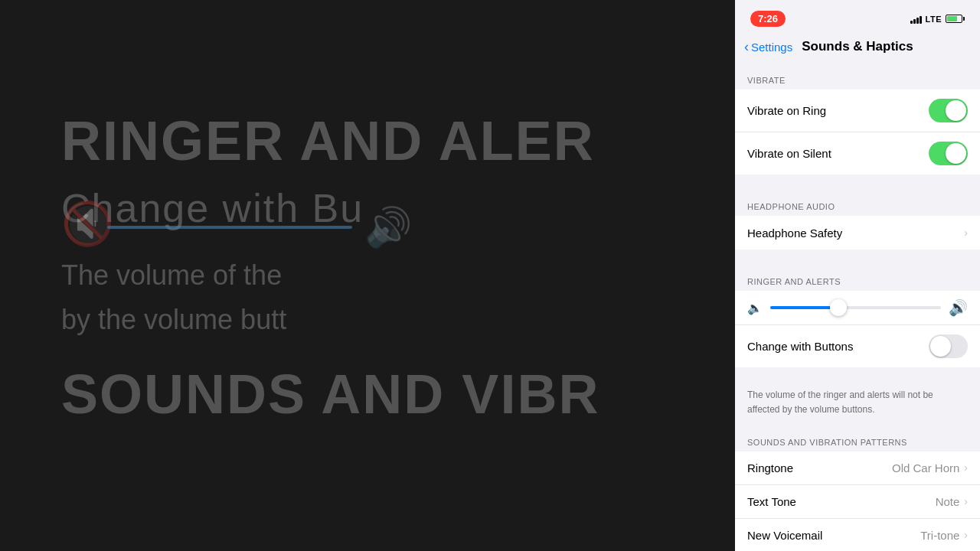 This screenshot has height=551, width=980. Describe the element at coordinates (789, 153) in the screenshot. I see `vibrate-on-silent-label: Vibrate on Silent` at that location.